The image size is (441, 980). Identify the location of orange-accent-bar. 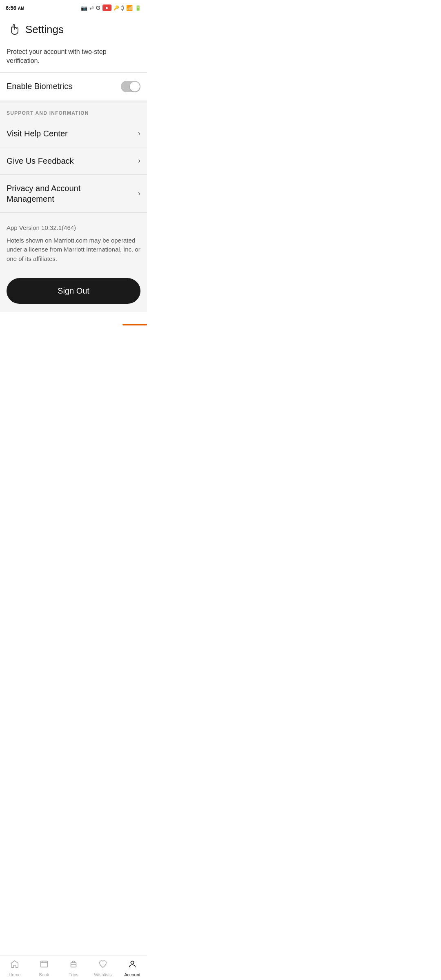
(135, 325).